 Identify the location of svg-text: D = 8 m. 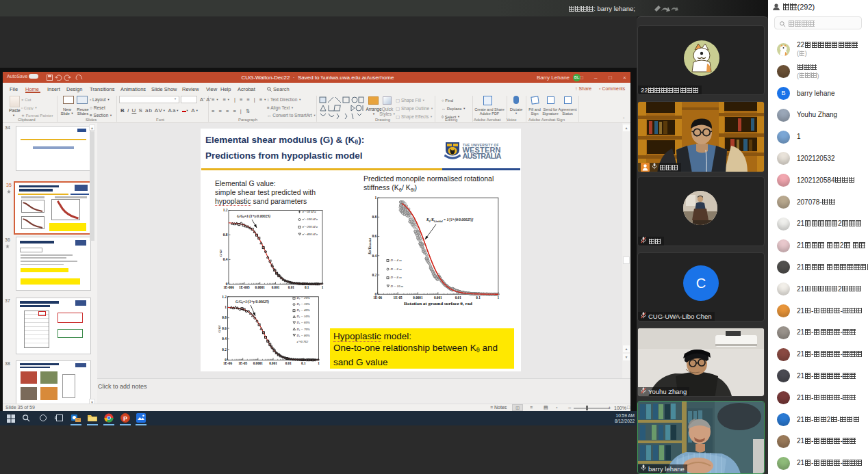
(396, 278).